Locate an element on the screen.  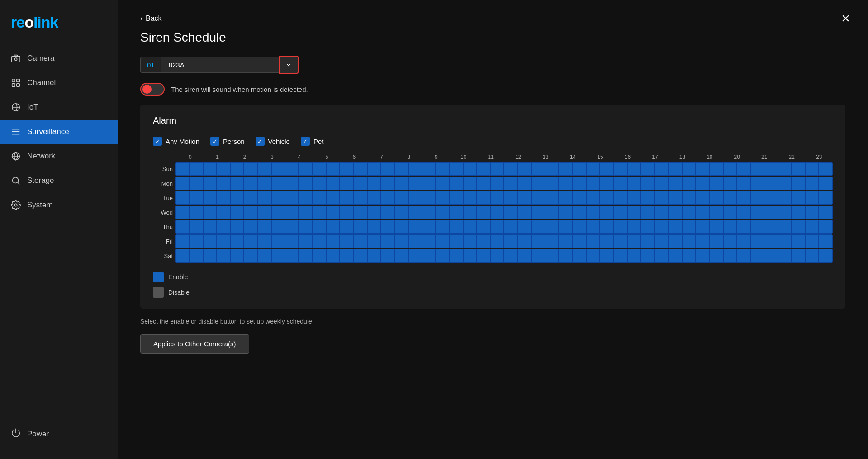
checkbox-any-motion: ✓ Any Motion is located at coordinates (176, 141).